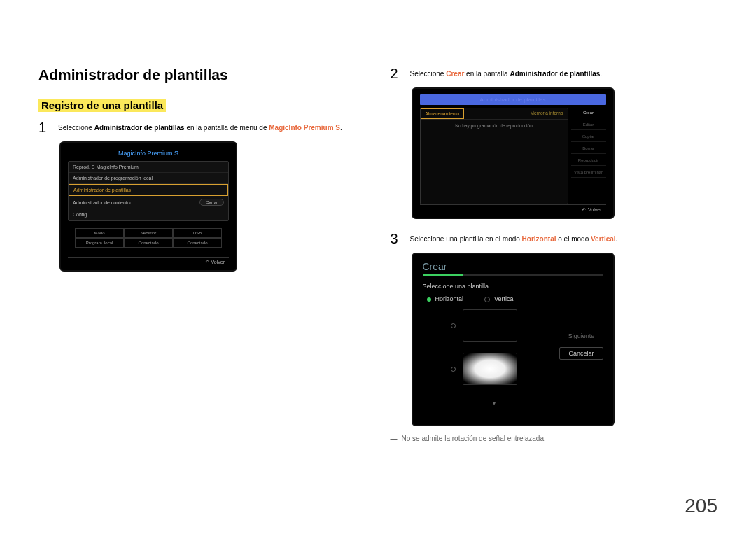 The image size is (756, 534). Describe the element at coordinates (513, 275) in the screenshot. I see `accent-bar` at that location.